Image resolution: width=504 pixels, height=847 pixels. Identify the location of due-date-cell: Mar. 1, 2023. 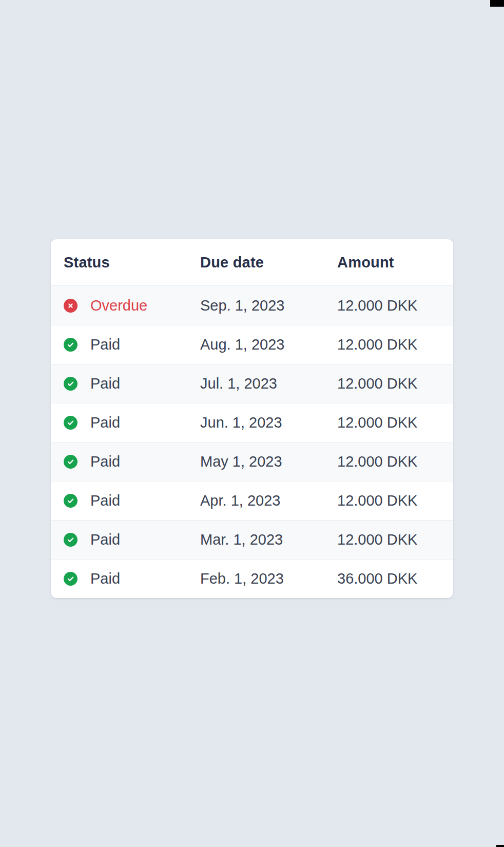
(269, 540).